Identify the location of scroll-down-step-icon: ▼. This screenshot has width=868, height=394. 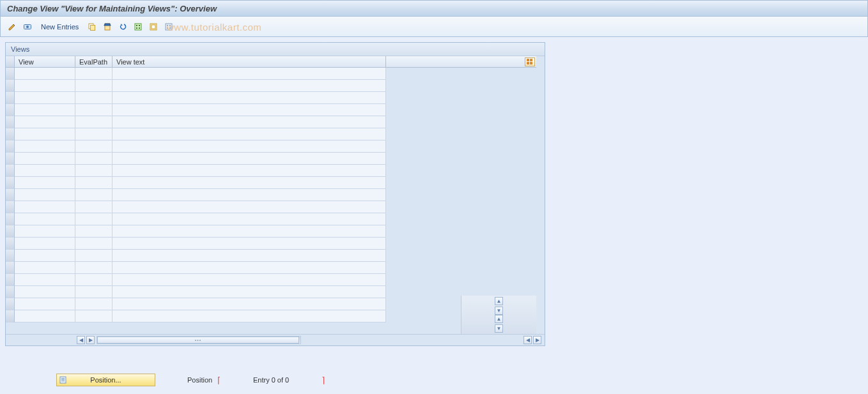
(499, 310).